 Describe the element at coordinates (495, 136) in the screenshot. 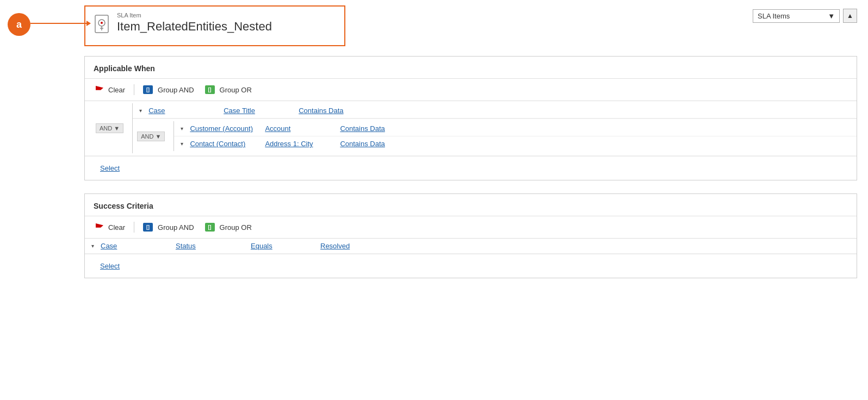

I see `nested-condition-group: AND ▼ ▾ Customer (Account) Account Conta…` at that location.